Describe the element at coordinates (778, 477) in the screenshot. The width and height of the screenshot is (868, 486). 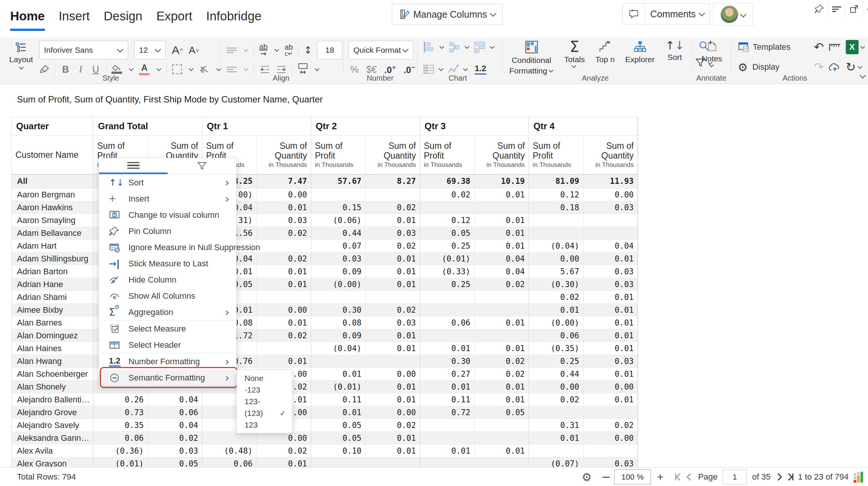
I see `next-page-button` at that location.